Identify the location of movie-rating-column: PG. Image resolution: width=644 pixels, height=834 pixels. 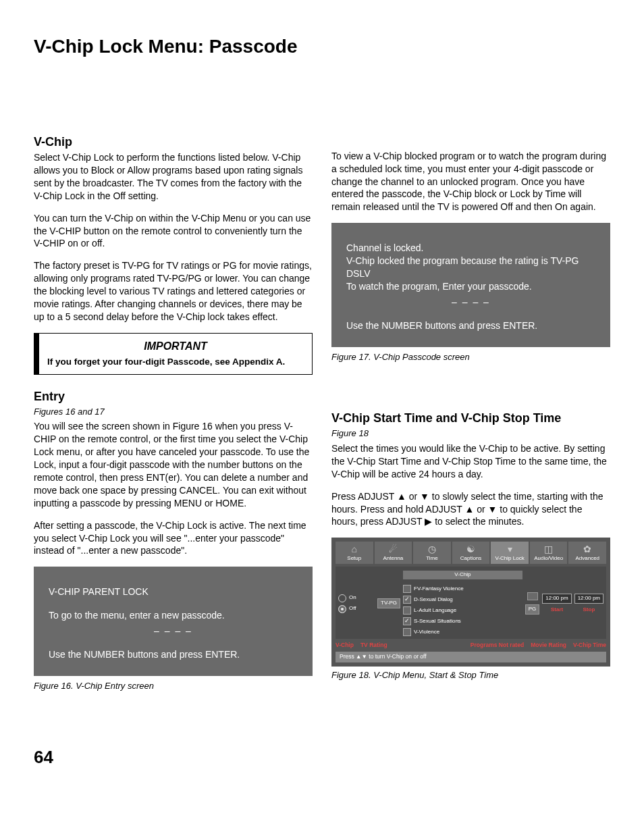
(533, 604).